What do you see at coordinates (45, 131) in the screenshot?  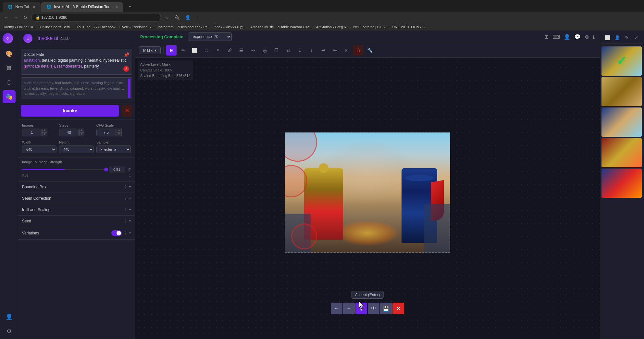 I see `images-up: ▲` at bounding box center [45, 131].